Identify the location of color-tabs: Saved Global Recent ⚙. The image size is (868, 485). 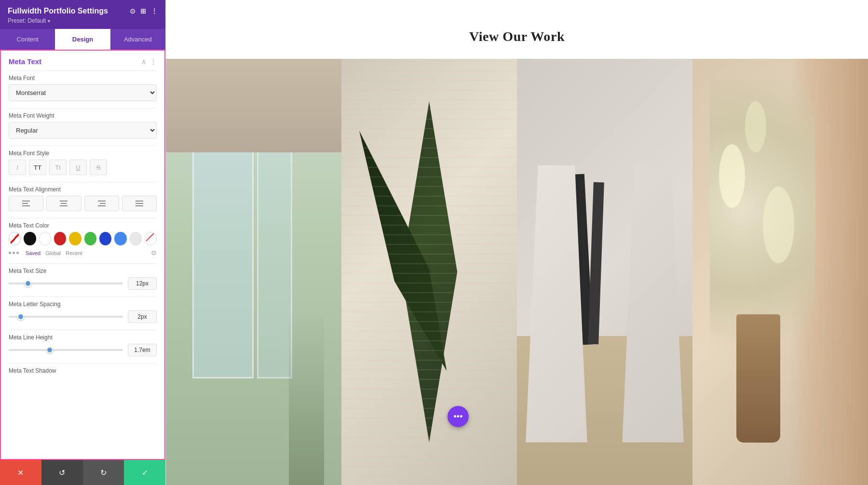
(83, 253).